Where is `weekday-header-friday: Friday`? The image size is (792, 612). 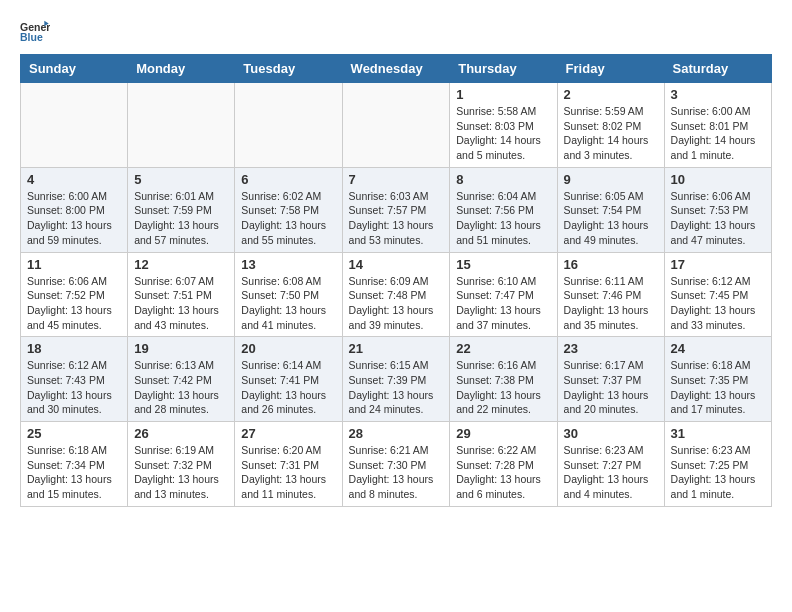
weekday-header-friday: Friday is located at coordinates (610, 69).